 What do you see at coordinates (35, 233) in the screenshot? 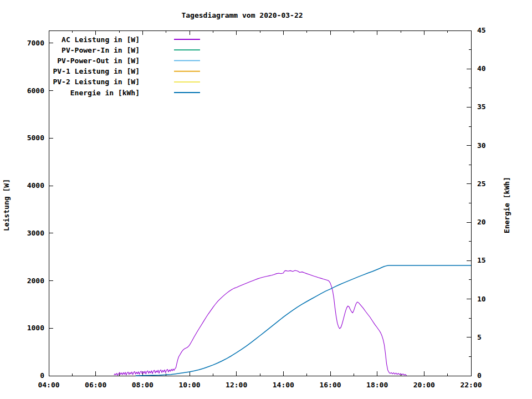
I see `y-left-tick-label: 3000` at bounding box center [35, 233].